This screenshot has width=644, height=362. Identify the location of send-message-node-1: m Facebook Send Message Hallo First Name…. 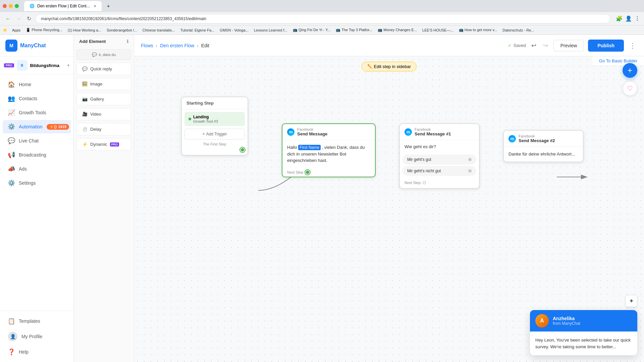
(329, 150).